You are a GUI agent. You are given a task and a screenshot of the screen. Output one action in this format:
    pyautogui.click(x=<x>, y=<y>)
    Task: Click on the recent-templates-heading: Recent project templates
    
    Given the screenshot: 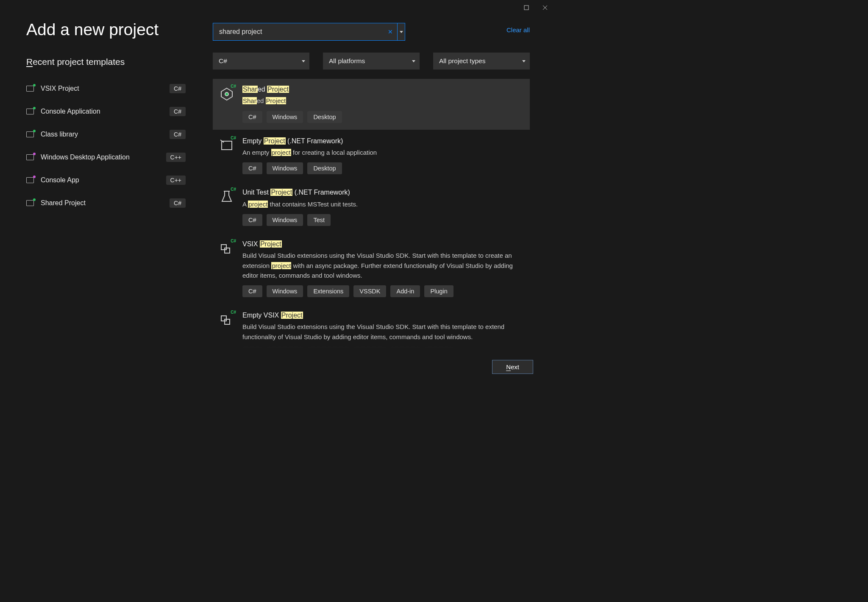 What is the action you would take?
    pyautogui.click(x=106, y=62)
    